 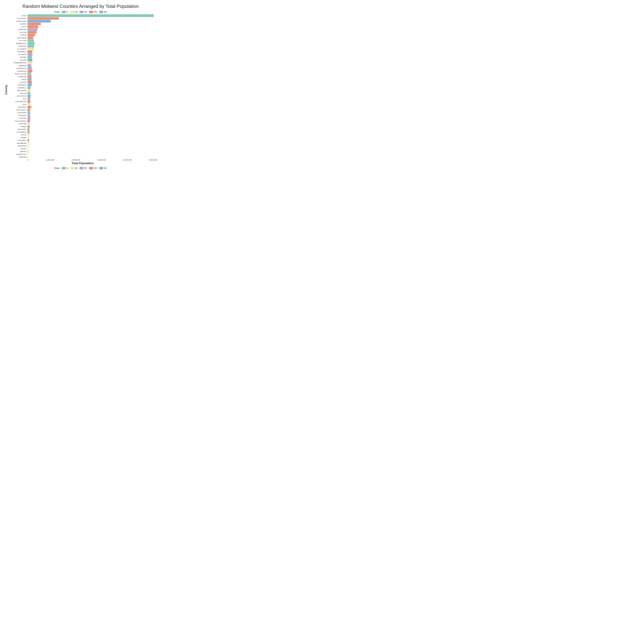 I want to click on bar-label: VIGO, so click(x=18, y=104).